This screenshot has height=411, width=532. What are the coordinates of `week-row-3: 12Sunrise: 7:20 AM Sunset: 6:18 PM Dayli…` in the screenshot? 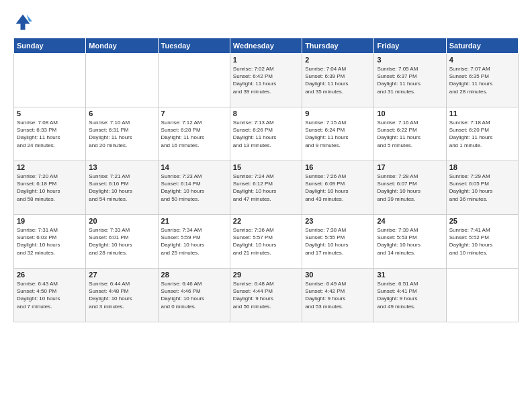 It's located at (266, 188).